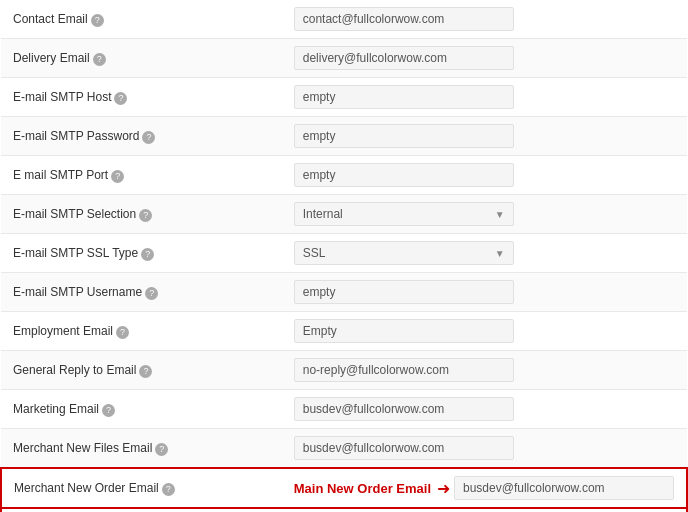  What do you see at coordinates (484, 20) in the screenshot?
I see `value-cell: contact@fullcolorwow.com` at bounding box center [484, 20].